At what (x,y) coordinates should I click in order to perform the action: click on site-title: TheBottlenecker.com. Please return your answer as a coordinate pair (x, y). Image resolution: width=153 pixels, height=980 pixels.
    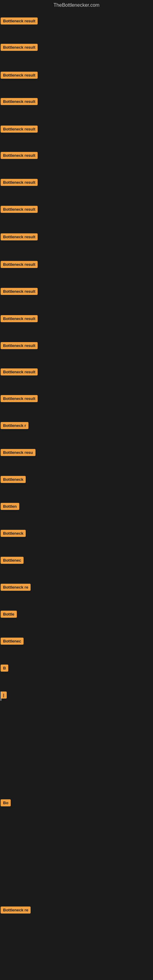
    Looking at the image, I should click on (76, 5).